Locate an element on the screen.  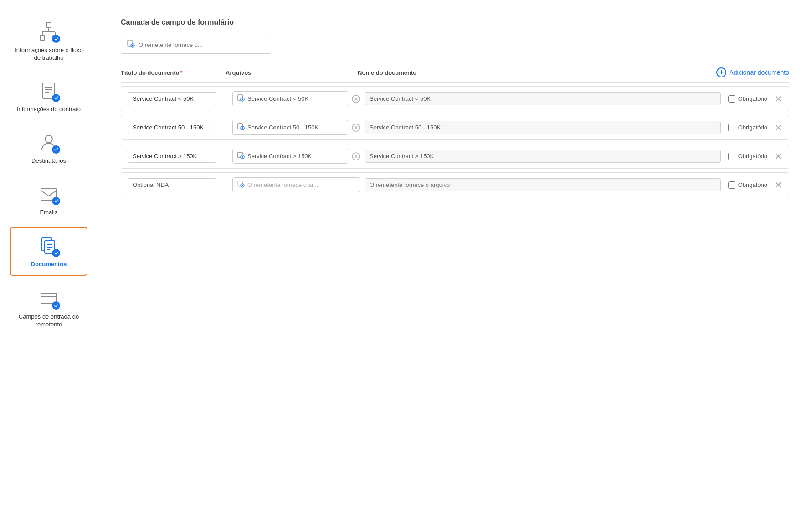
sidebar-item-sender-fields-label: Campos de entrada do remetente is located at coordinates (49, 321).